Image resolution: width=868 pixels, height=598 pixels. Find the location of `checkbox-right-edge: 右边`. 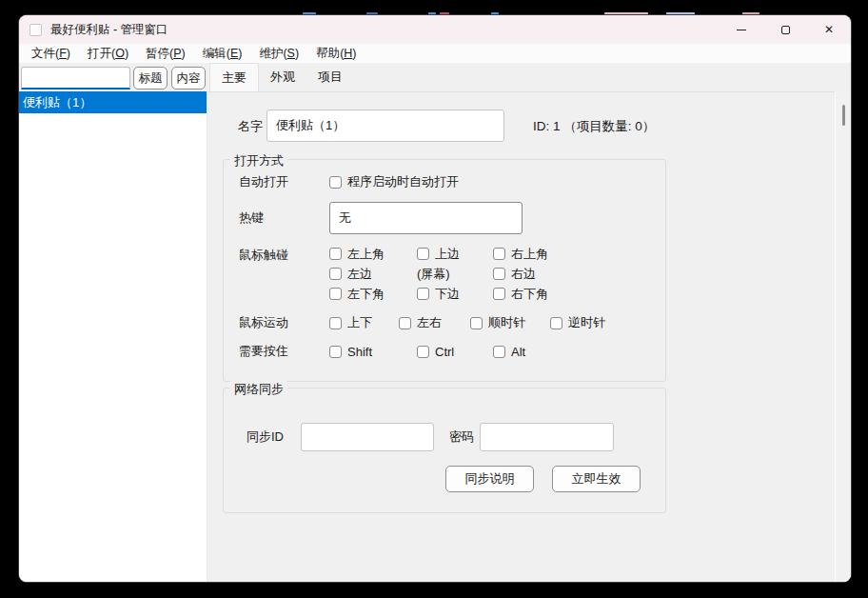

checkbox-right-edge: 右边 is located at coordinates (521, 274).